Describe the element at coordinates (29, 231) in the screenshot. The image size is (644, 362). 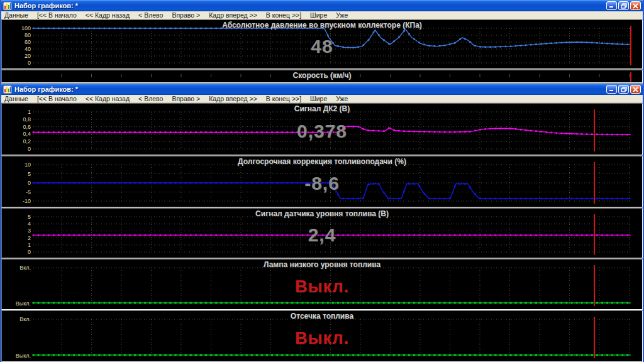
I see `svg-text: 3` at that location.